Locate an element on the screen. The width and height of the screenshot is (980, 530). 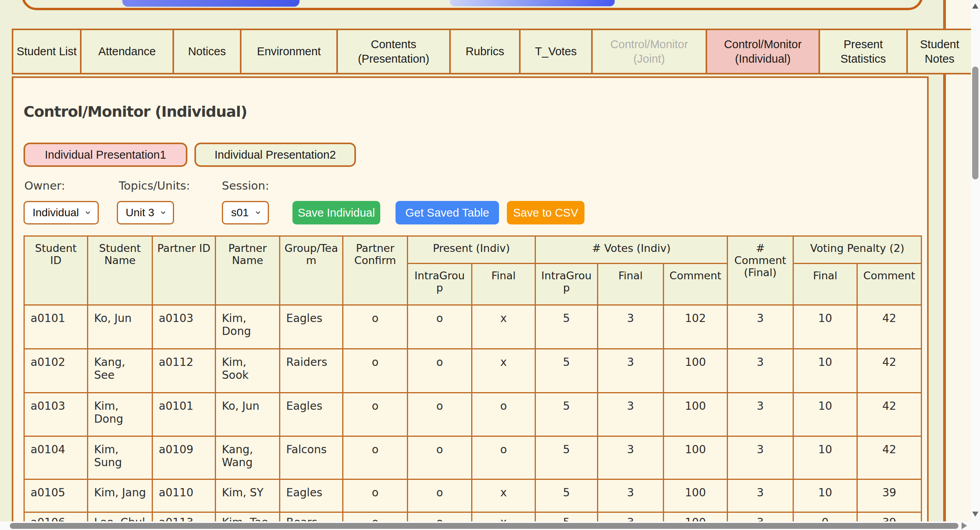
table-cell: a0109 is located at coordinates (184, 458).